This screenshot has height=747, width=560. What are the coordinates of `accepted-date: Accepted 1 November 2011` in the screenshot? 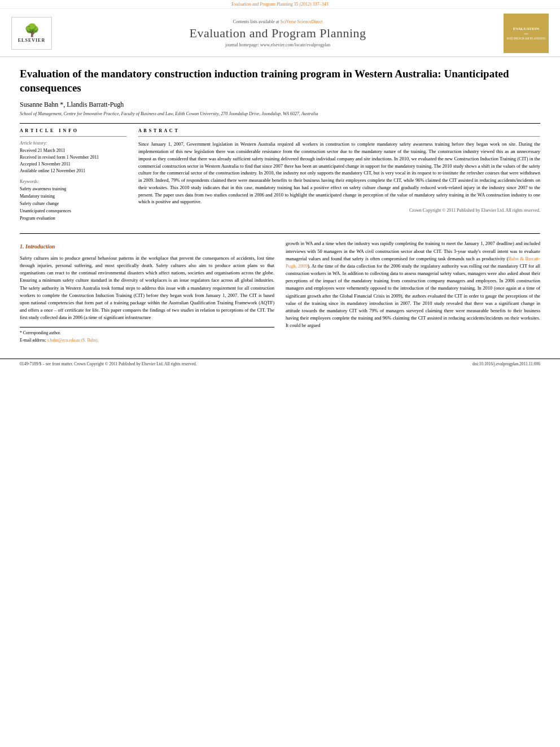 It's located at (73, 164).